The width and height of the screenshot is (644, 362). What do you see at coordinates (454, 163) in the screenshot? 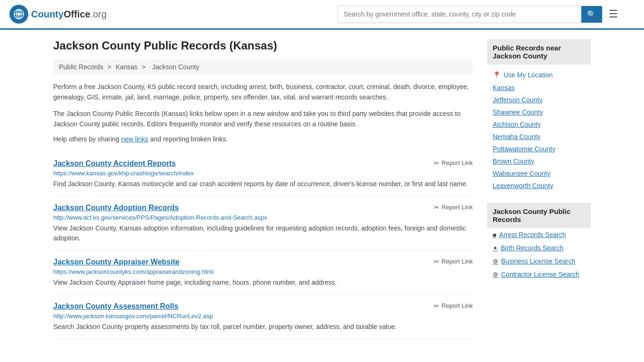
I see `report-link-0: ✂ Report Link` at bounding box center [454, 163].